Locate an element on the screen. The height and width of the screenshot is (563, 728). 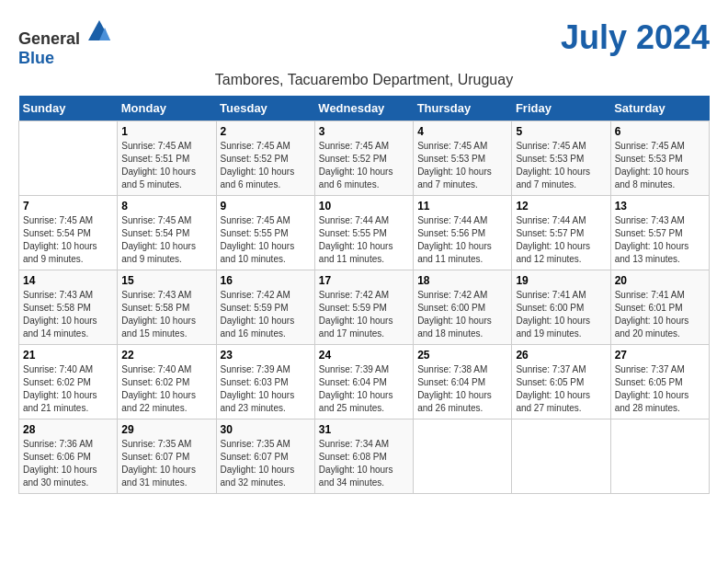
day-number: 28 is located at coordinates (68, 430).